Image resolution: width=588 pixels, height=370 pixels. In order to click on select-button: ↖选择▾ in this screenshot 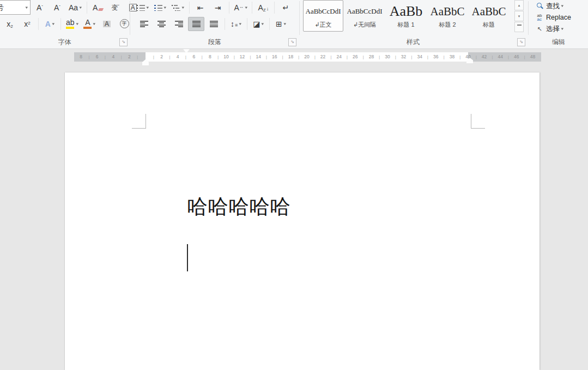, I will do `click(561, 29)`.